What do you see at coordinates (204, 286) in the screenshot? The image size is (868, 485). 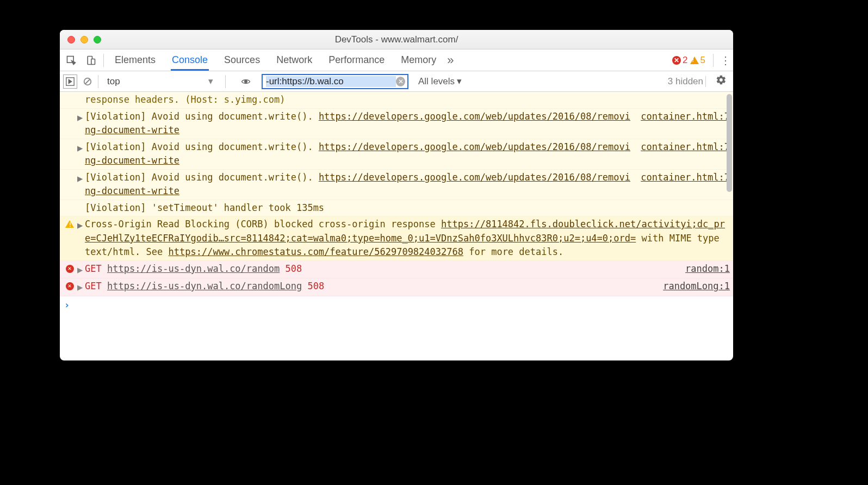 I see `request-url-link: https://is-us-dyn.wal.co/randomLong` at bounding box center [204, 286].